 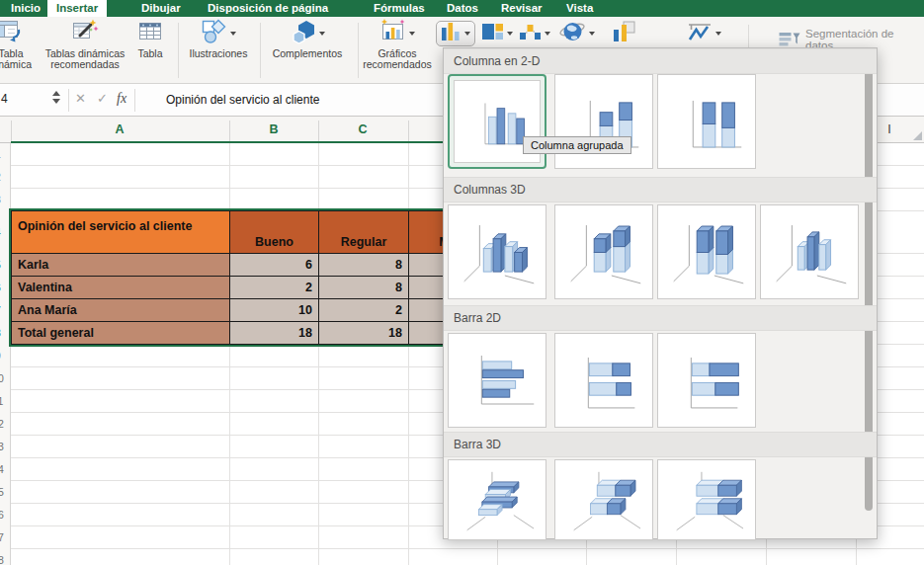 What do you see at coordinates (273, 129) in the screenshot?
I see `column-header-b: B` at bounding box center [273, 129].